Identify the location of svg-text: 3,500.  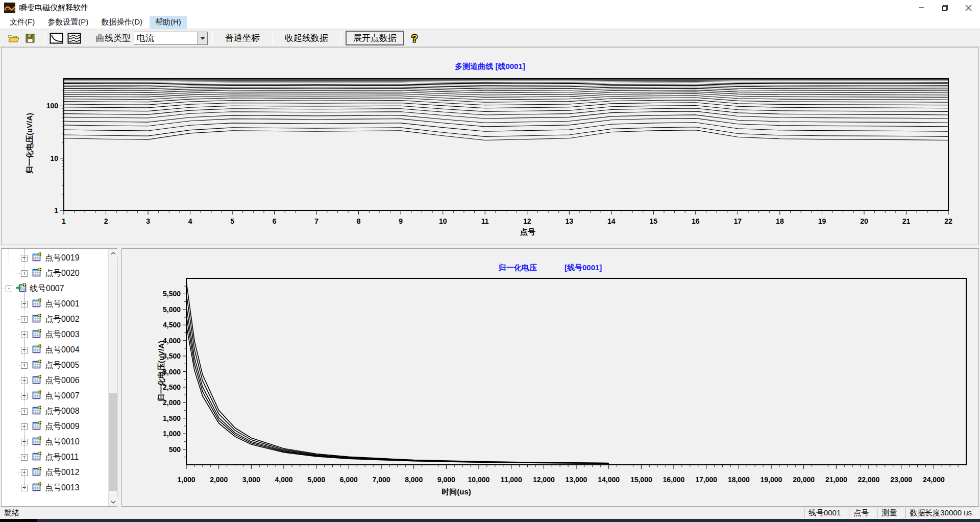
(172, 356).